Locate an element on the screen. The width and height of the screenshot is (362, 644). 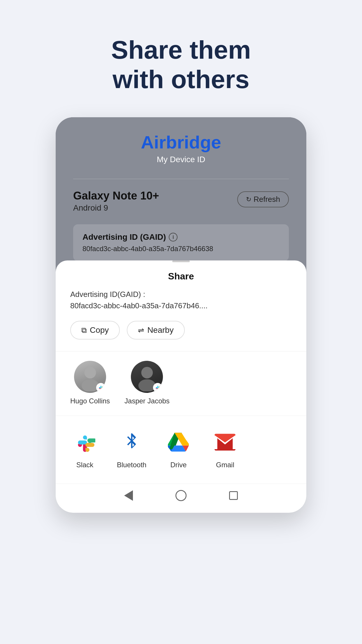
refresh-icon: ↻ is located at coordinates (249, 200).